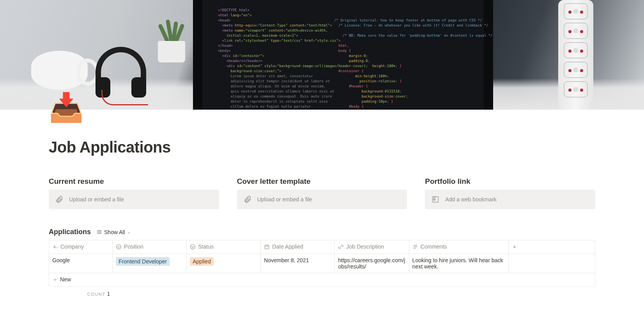 Image resolution: width=644 pixels, height=311 pixels. Describe the element at coordinates (458, 264) in the screenshot. I see `cell-comments: Looking to hire juniors. Will hear back …` at that location.